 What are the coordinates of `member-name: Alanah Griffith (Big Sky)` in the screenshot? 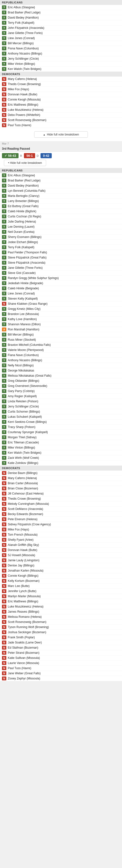 It's located at (24, 545).